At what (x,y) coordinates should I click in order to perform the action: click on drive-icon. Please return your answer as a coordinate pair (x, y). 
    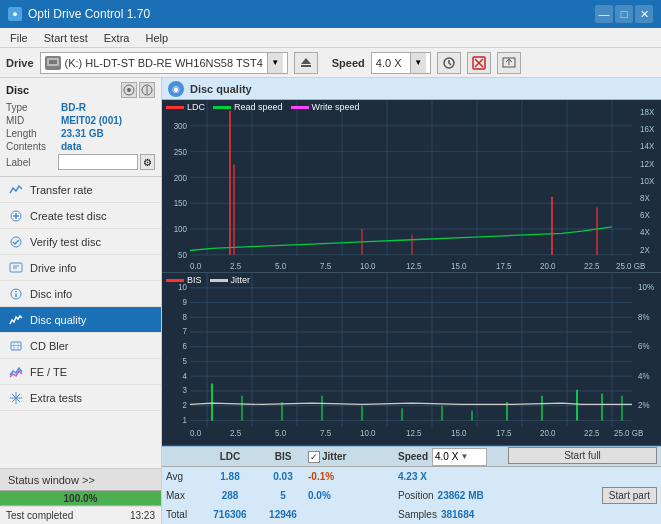
    Looking at the image, I should click on (53, 63).